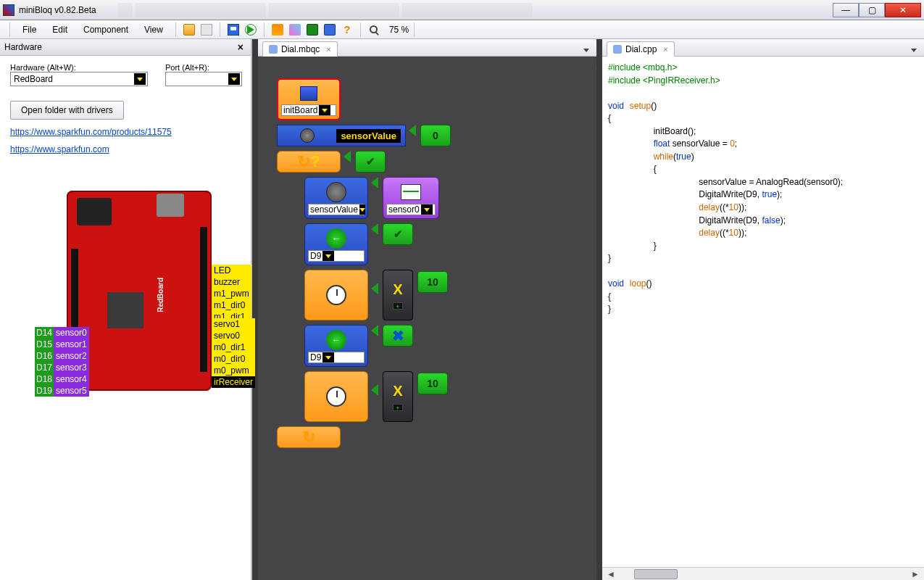  I want to click on pin-label: m1_dir0, so click(232, 305).